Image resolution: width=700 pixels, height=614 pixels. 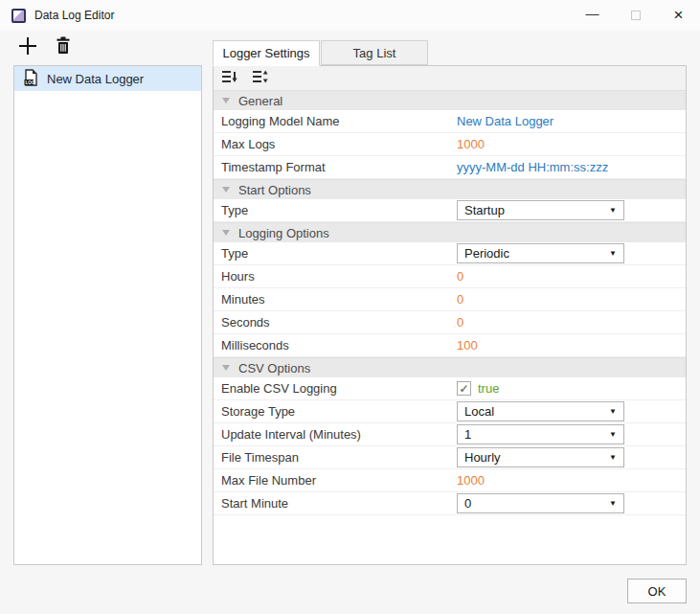 I want to click on dropdown-file-timespan: Hourly▼, so click(x=540, y=458).